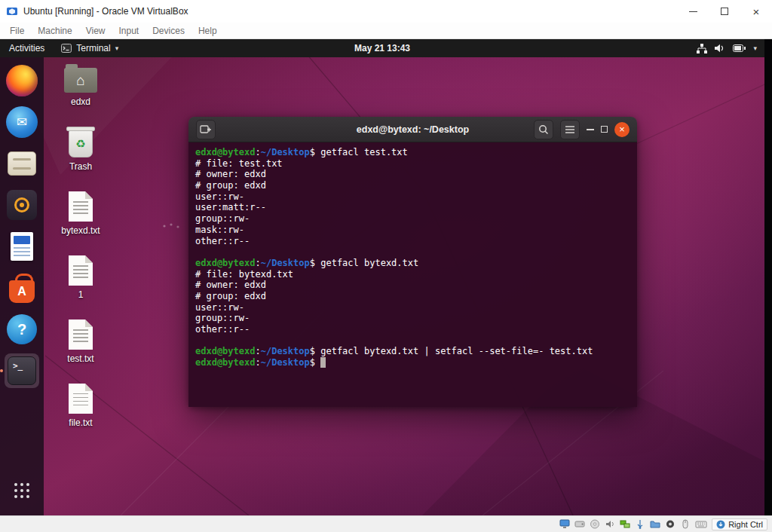  What do you see at coordinates (694, 12) in the screenshot?
I see `minimize-icon` at bounding box center [694, 12].